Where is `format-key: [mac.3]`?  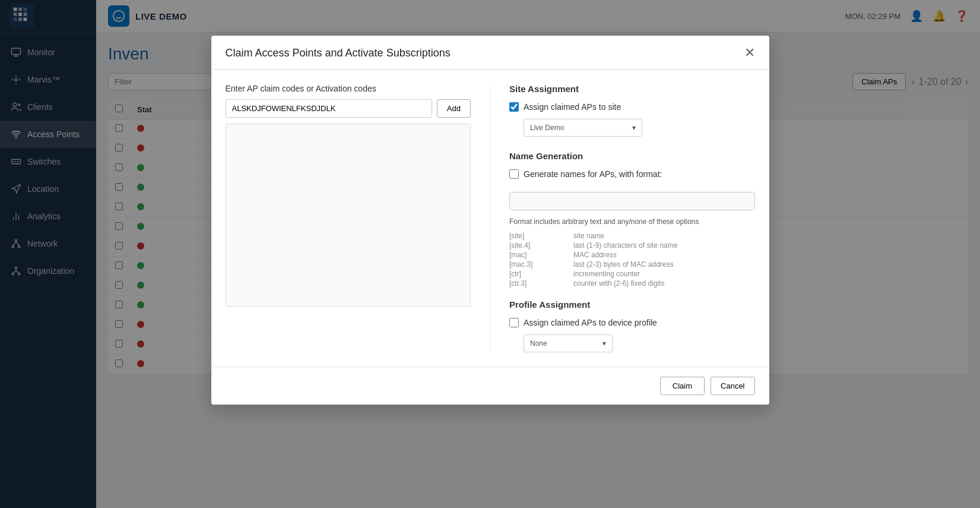 format-key: [mac.3] is located at coordinates (539, 264).